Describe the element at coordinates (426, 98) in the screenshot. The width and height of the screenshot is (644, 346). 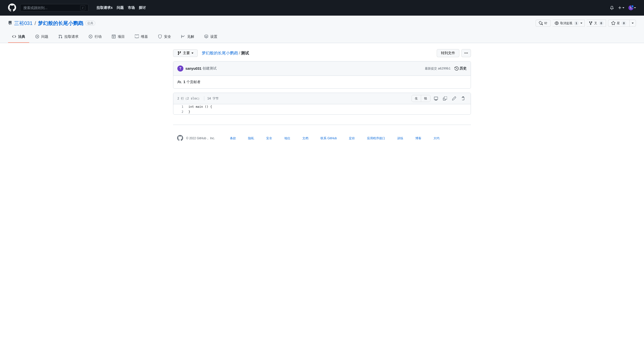
I see `blame-button: 怪` at that location.